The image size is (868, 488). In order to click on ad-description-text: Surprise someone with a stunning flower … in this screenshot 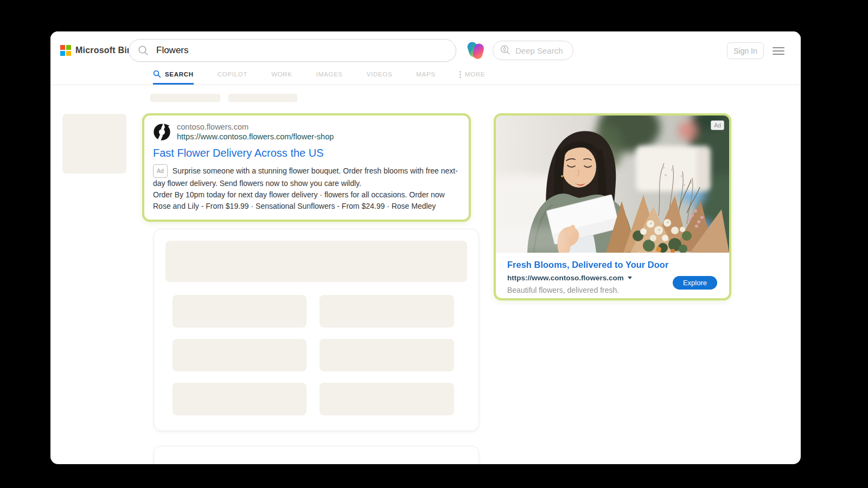, I will do `click(305, 177)`.